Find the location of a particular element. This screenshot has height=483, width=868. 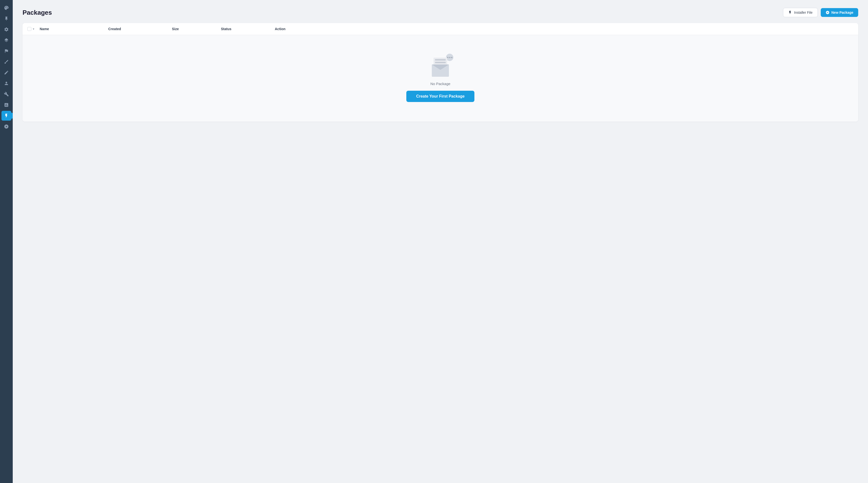

no-package-text: No Package is located at coordinates (440, 84).